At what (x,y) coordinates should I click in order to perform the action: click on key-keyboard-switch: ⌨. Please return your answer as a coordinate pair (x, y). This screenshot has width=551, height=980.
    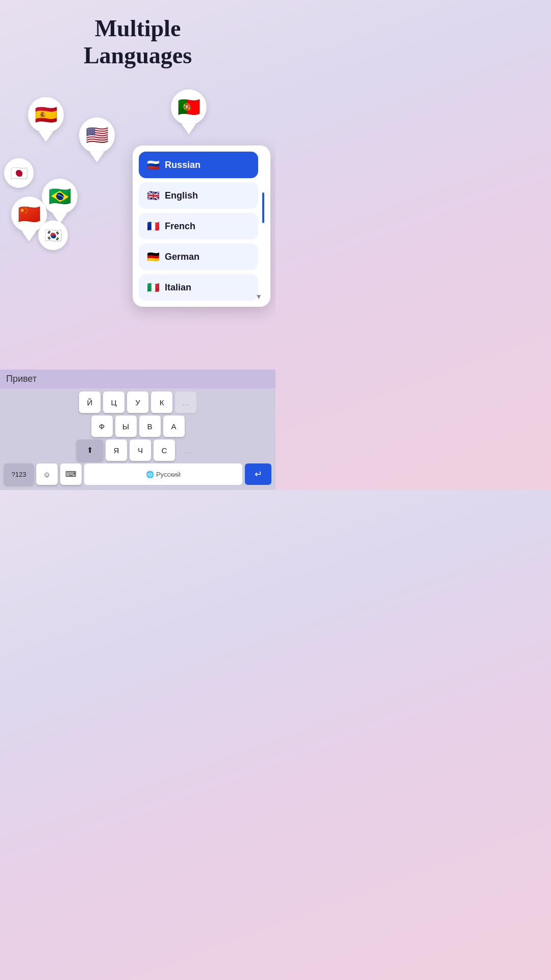
    Looking at the image, I should click on (71, 474).